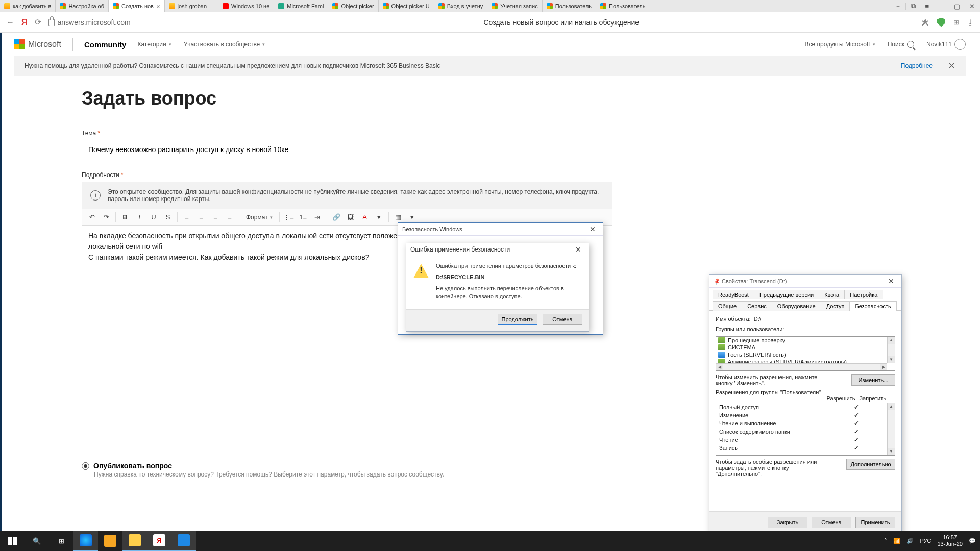 The width and height of the screenshot is (980, 551). Describe the element at coordinates (727, 306) in the screenshot. I see `properties-tab: Общие` at that location.